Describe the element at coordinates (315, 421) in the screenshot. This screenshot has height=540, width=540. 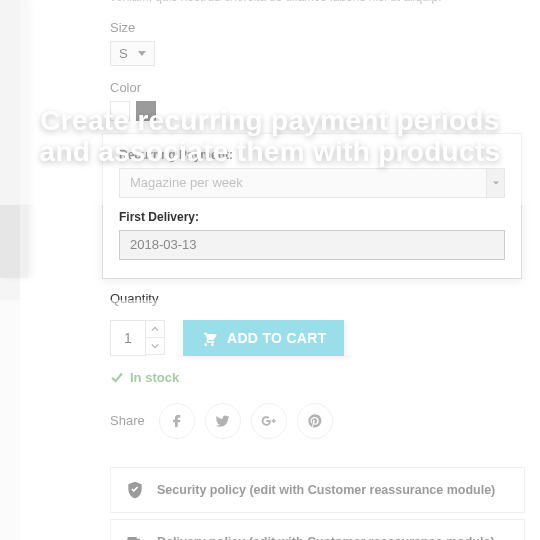
I see `pinterest-icon` at that location.